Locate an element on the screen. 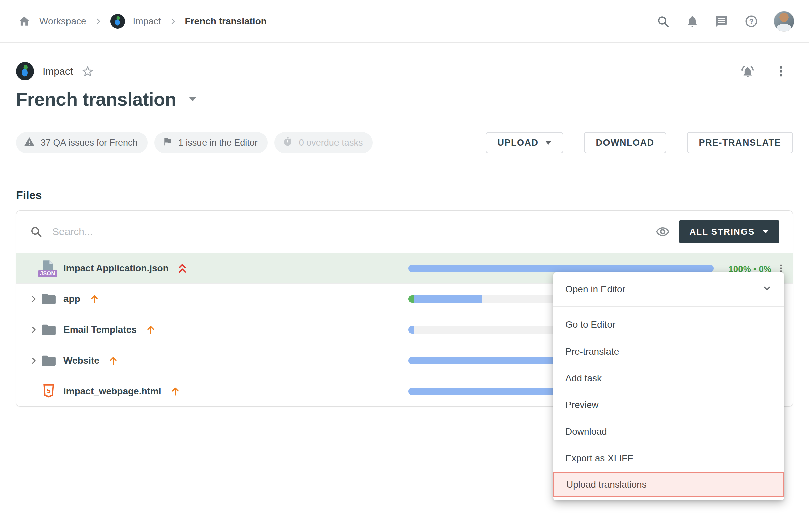  menu-items: Go to Editor Pre-translate Add task Prev… is located at coordinates (669, 402).